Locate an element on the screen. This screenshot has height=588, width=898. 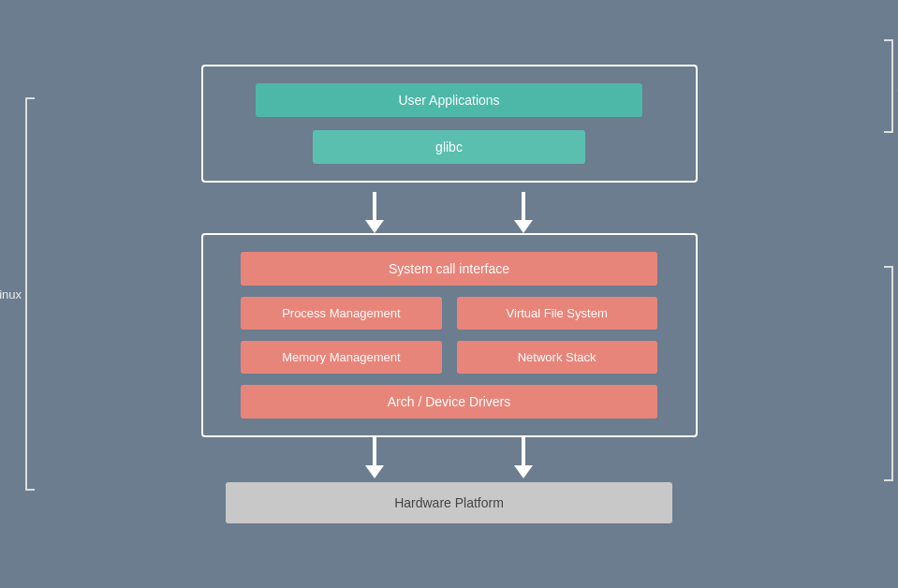
glibc-block: glibc is located at coordinates (449, 147).